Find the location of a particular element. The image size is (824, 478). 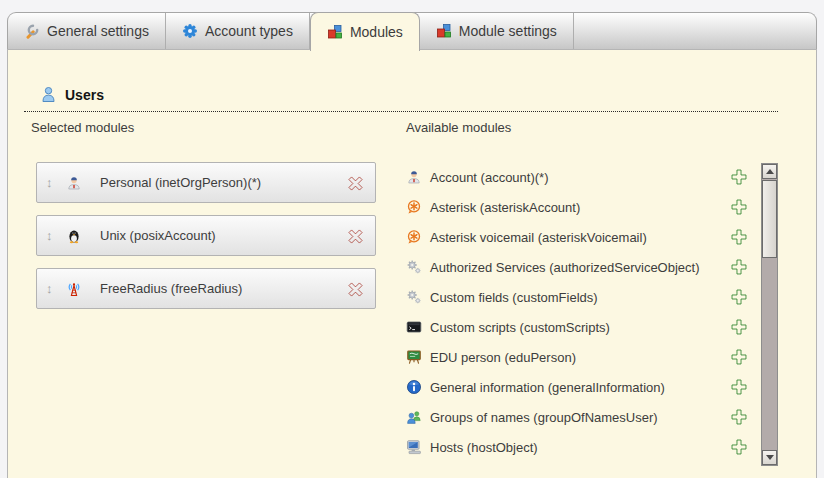

available-module-label: Authorized Services (authorizedServiceOb… is located at coordinates (565, 268).